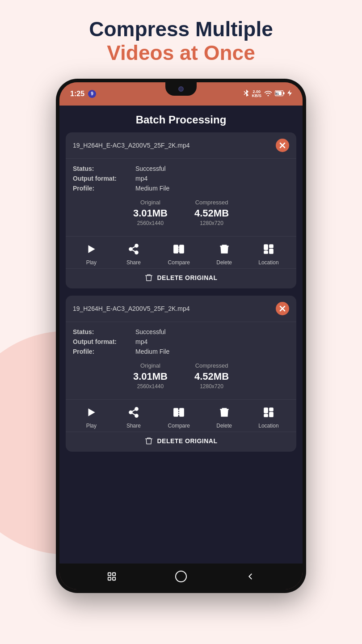  What do you see at coordinates (91, 263) in the screenshot?
I see `play-label-1: Play` at bounding box center [91, 263].